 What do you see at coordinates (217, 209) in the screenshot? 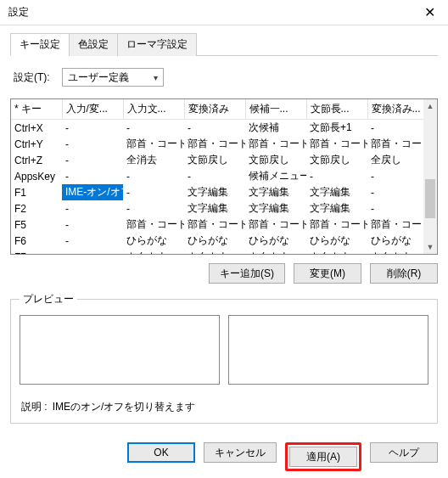
I see `table-row: F2--文字編集文字編集文字編集-` at bounding box center [217, 209].